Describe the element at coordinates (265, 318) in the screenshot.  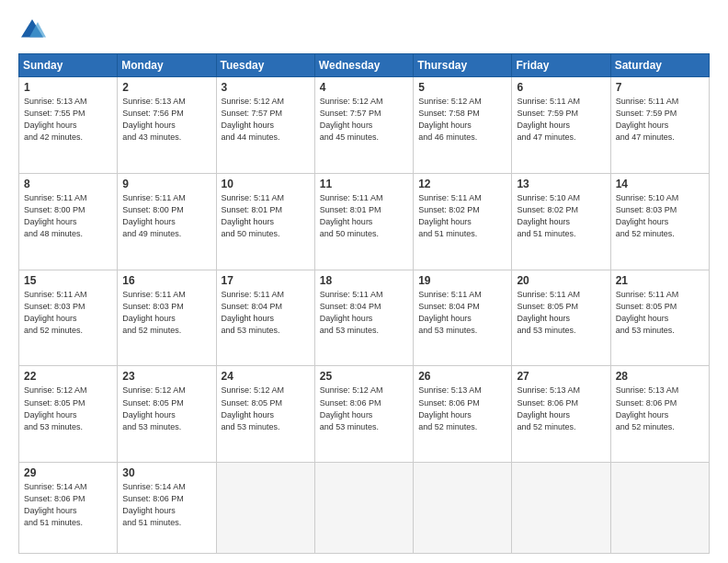
I see `day-cell: 17 Sunrise: 5:11 AM Sunset: 8:04 PM Dayl…` at that location.